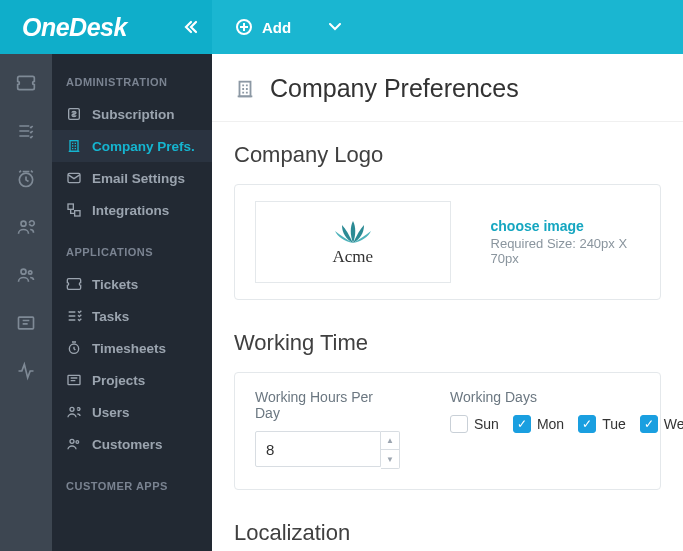  Describe the element at coordinates (132, 380) in the screenshot. I see `sidebar-item-projects: Projects` at that location.